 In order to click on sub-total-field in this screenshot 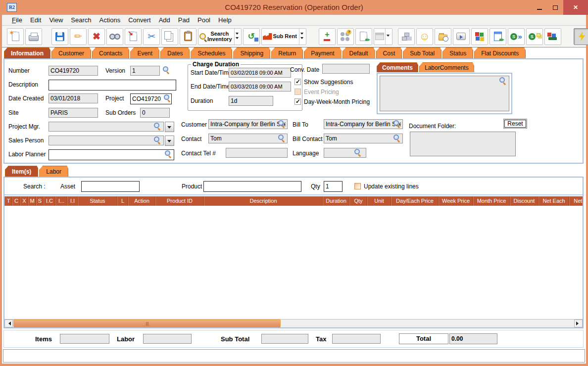, I will do `click(285, 339)`.